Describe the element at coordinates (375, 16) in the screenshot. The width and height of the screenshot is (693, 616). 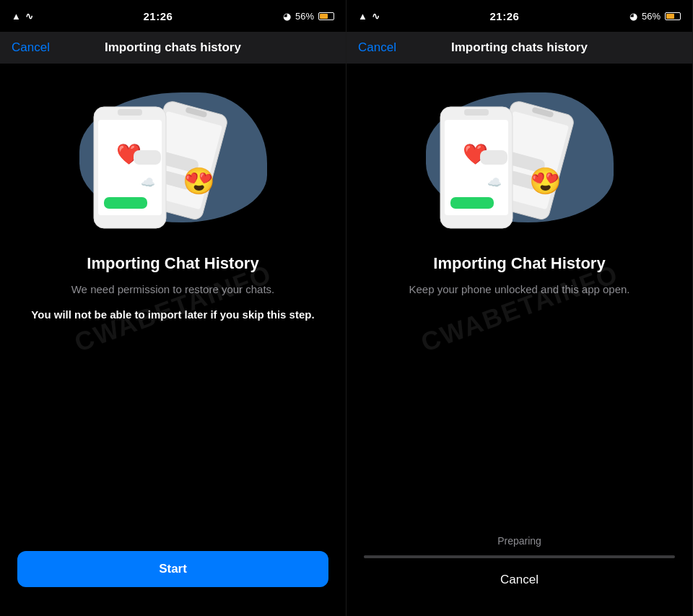
I see `wifi-icon-2: ∿` at that location.